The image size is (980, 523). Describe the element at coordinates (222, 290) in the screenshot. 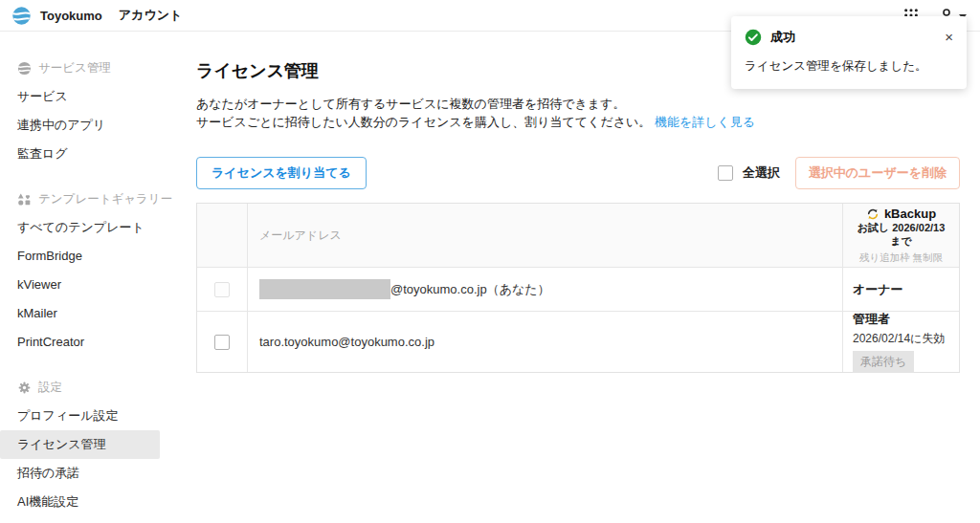

I see `row-checkbox-owner` at that location.